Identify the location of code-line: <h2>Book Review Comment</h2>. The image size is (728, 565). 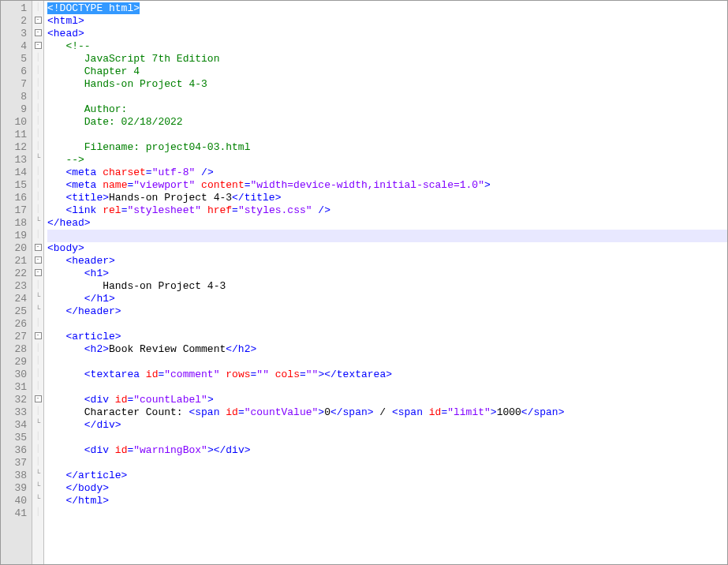
(387, 350).